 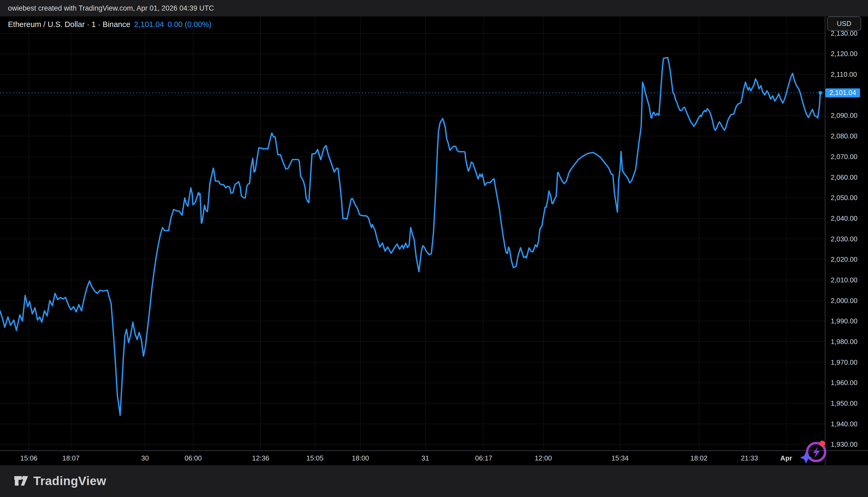 I want to click on tradingview-logo-icon, so click(x=21, y=481).